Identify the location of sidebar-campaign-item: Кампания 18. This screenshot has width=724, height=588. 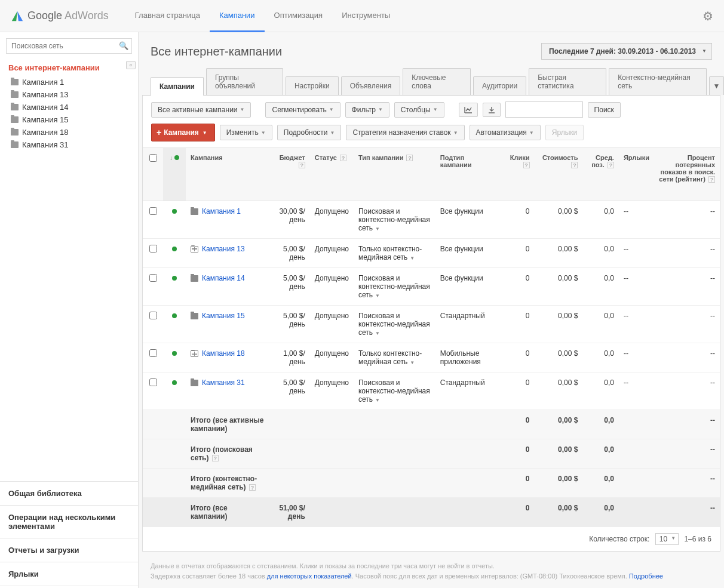
(73, 133).